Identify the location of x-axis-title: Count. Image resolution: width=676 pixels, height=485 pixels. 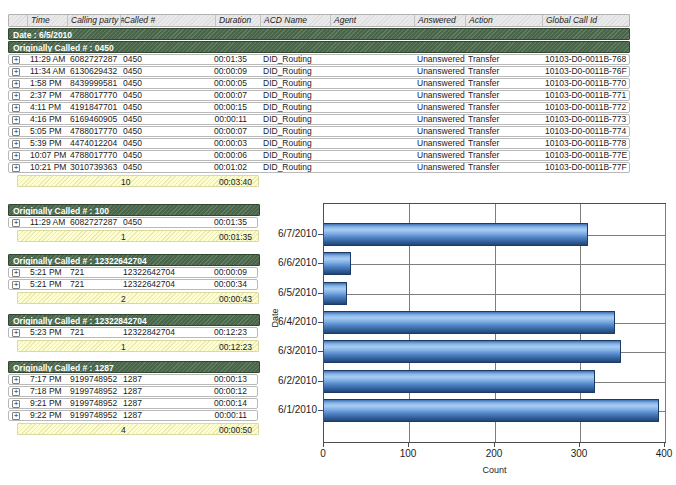
(494, 470).